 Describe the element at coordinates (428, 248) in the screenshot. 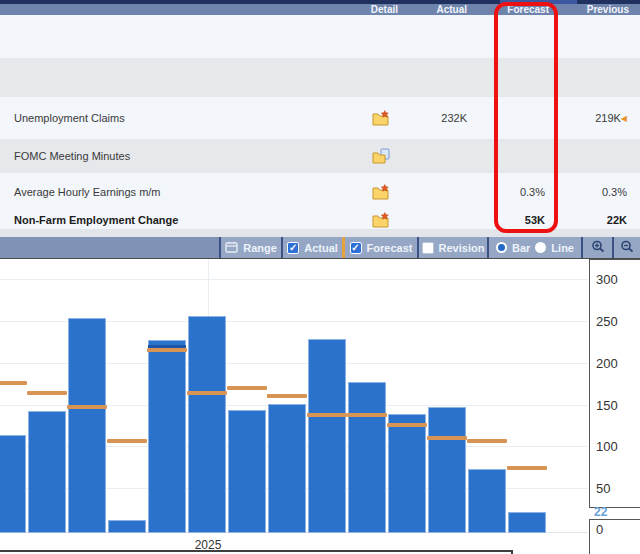

I see `revision-checkbox-icon` at that location.